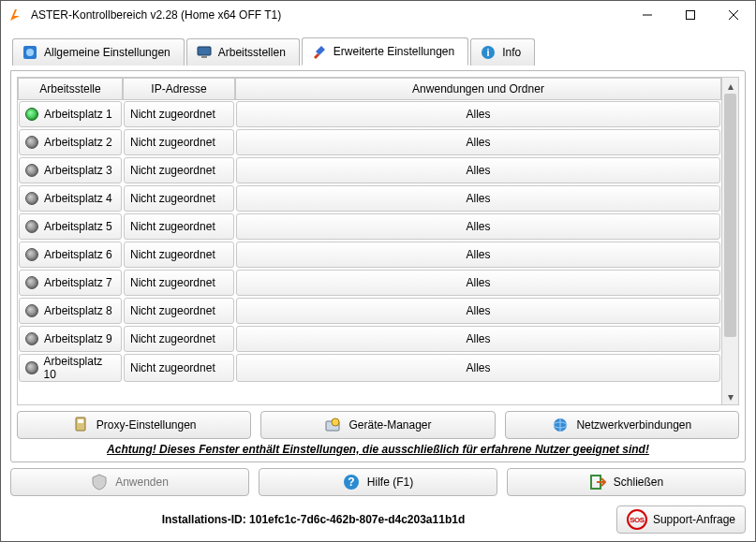 This screenshot has width=756, height=542. What do you see at coordinates (681, 520) in the screenshot?
I see `support-request-button: SOS Support-Anfrage` at bounding box center [681, 520].